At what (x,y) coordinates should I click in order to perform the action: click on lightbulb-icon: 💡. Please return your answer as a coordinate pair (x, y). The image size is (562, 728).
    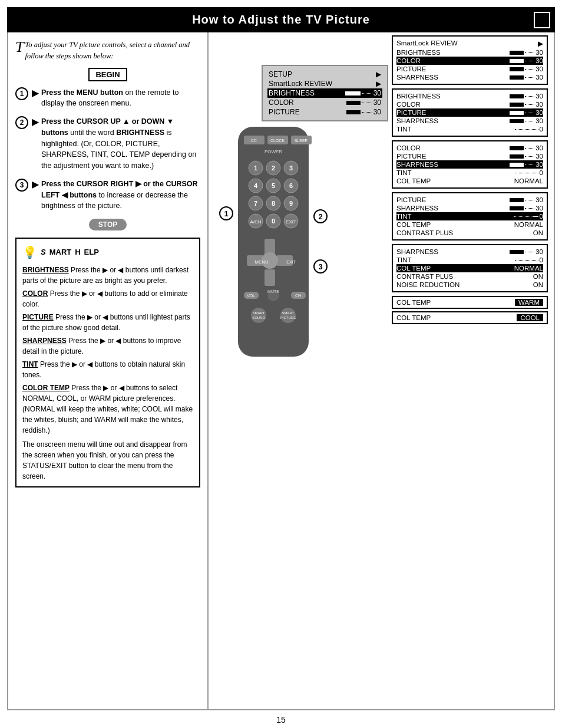
    Looking at the image, I should click on (29, 252).